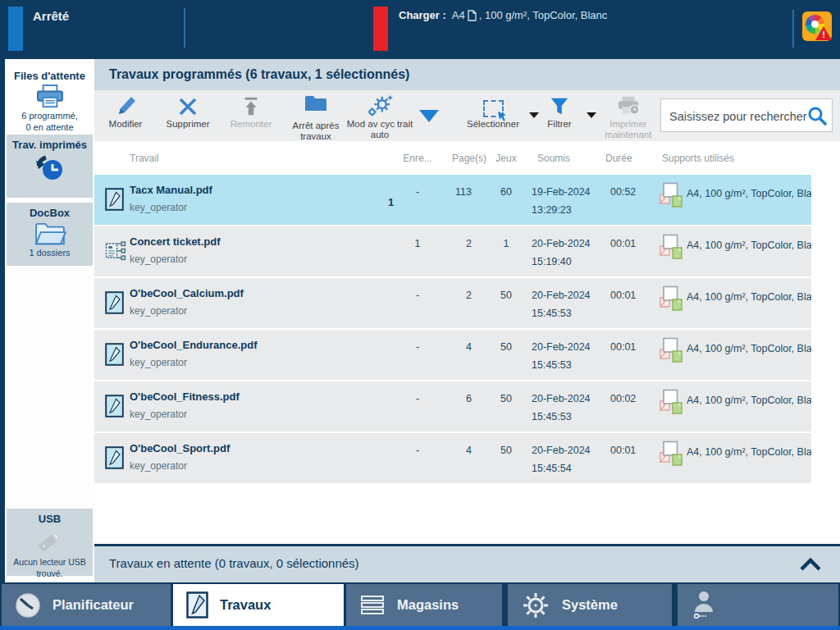 This screenshot has height=630, width=840. What do you see at coordinates (49, 166) in the screenshot?
I see `sidebar-item-printed-jobs: Trav. imprimés` at bounding box center [49, 166].